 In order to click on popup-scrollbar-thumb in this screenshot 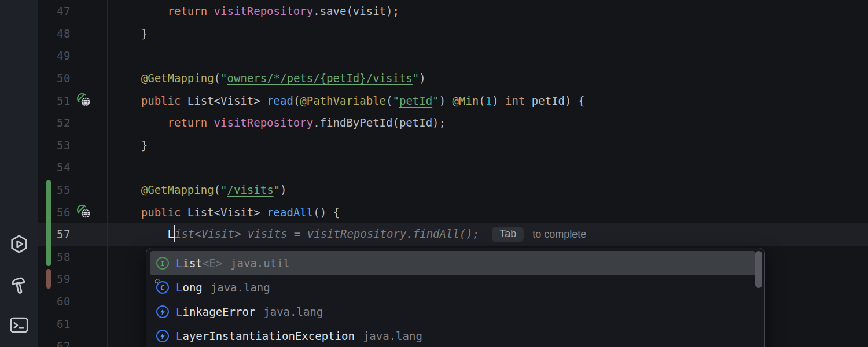, I will do `click(759, 270)`.